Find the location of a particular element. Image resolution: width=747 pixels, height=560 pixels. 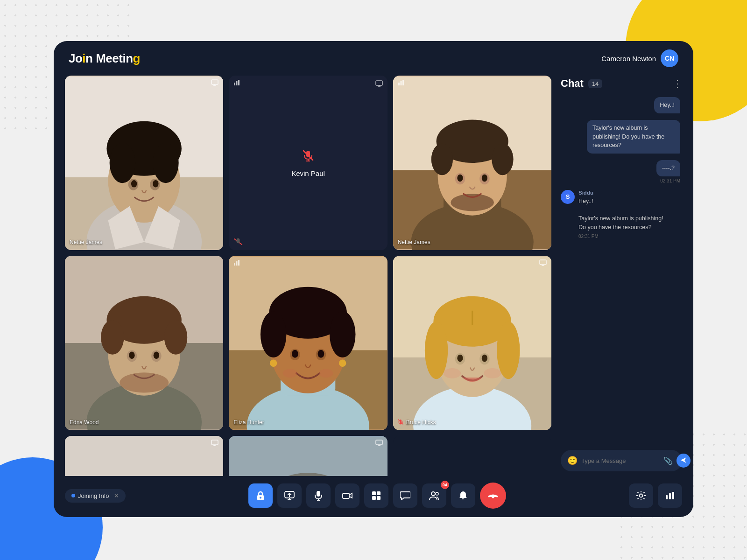

chat-input is located at coordinates (620, 461).